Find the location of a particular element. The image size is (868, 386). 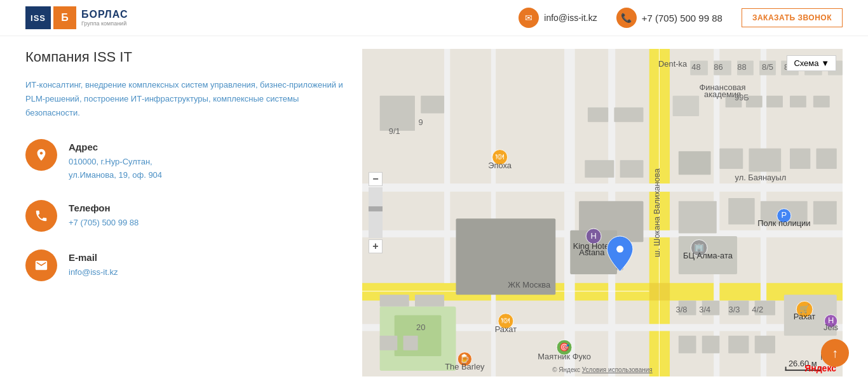

svg-text: 20 is located at coordinates (421, 328).